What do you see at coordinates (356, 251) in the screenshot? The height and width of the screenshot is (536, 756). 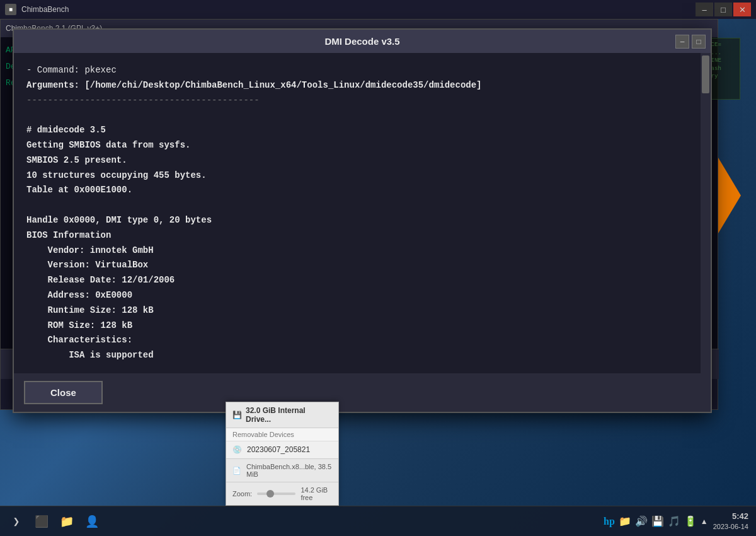 I see `dmi-line-12: Vendor: innotek GmbH` at bounding box center [356, 251].